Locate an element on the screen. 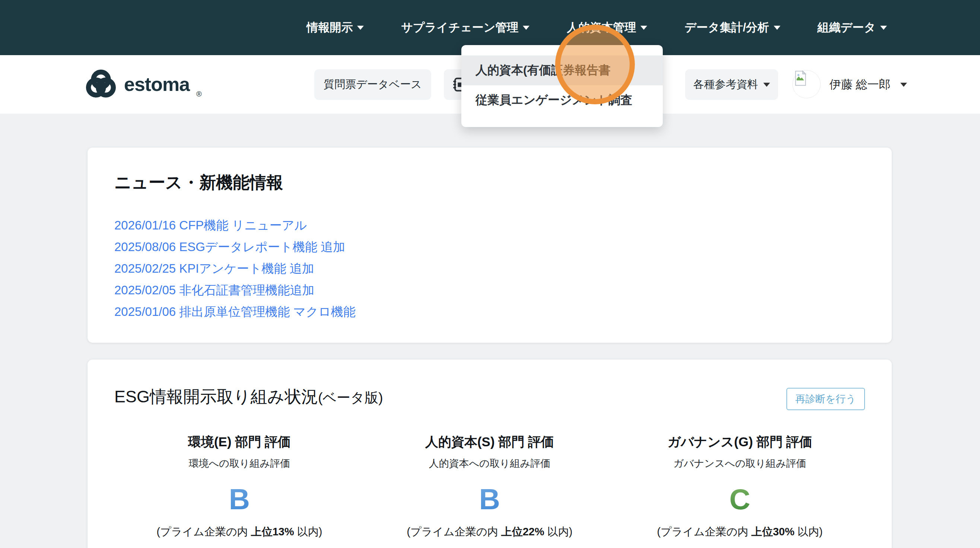 The image size is (980, 548). user-menu: 伊藤 総一郎 is located at coordinates (868, 84).